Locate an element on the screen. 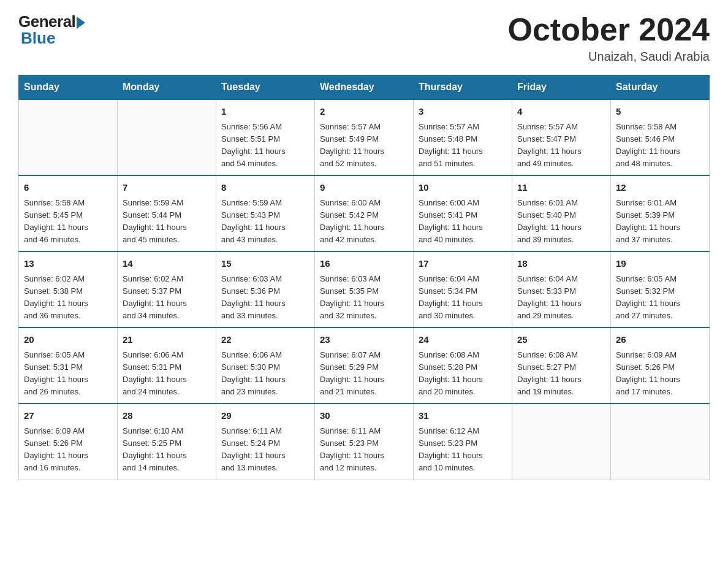 The image size is (728, 563). day-info: Sunrise: 6:08 AMSunset: 5:28 PMDaylight:… is located at coordinates (463, 374).